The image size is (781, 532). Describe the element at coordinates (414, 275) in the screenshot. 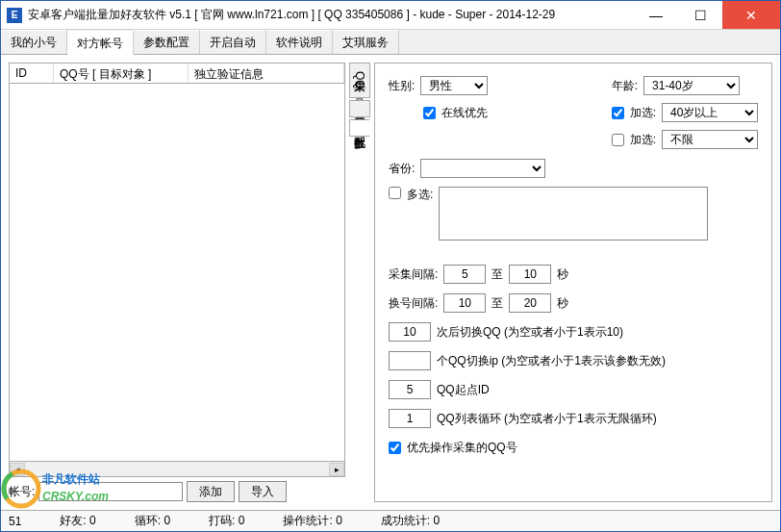

I see `collect-interval-label: 采集间隔:` at that location.